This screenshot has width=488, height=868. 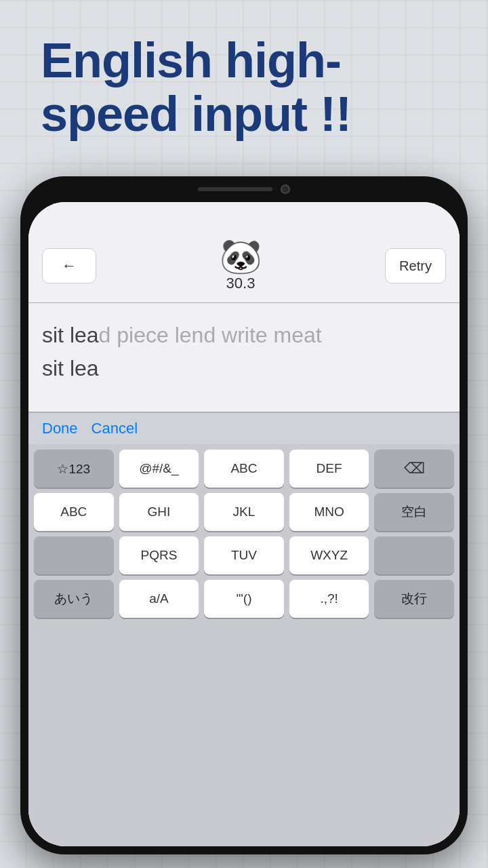 I want to click on key-def: DEF, so click(x=329, y=469).